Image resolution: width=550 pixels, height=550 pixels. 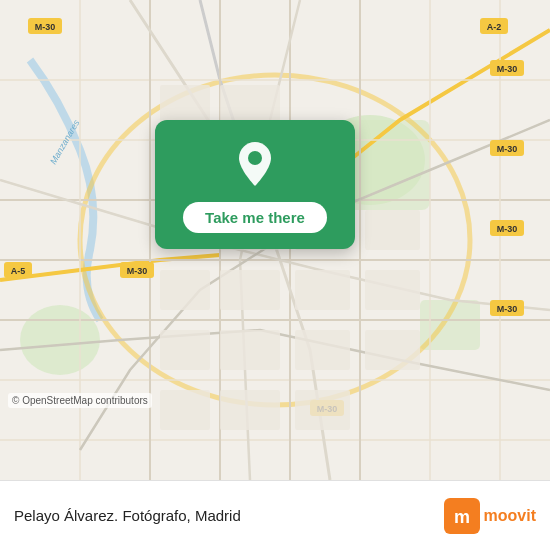 I want to click on osm-attribution: © OpenStreetMap contributors, so click(x=80, y=400).